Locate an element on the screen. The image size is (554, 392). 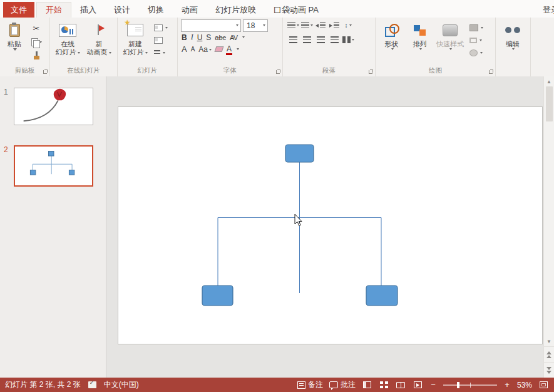
ribbon-group-font: 18 B I U S abc AV A A Aa A 字体 is located at coordinates (230, 47).